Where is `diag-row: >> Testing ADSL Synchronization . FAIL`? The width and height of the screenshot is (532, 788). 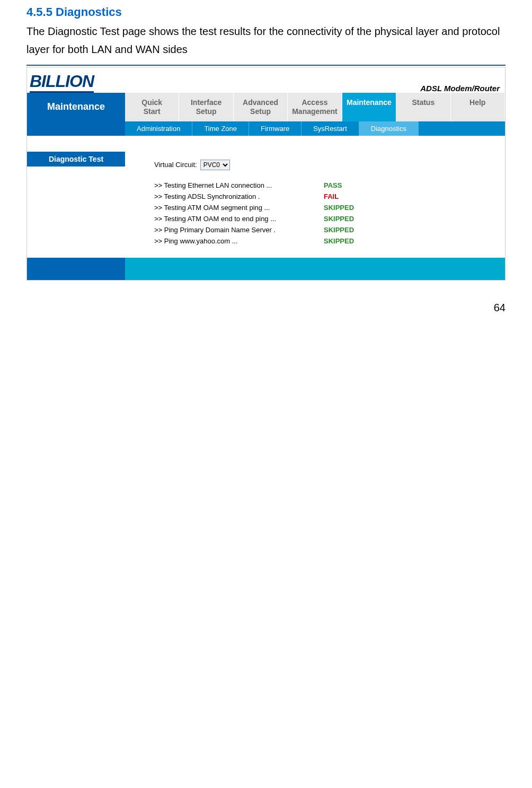 diag-row: >> Testing ADSL Synchronization . FAIL is located at coordinates (254, 196).